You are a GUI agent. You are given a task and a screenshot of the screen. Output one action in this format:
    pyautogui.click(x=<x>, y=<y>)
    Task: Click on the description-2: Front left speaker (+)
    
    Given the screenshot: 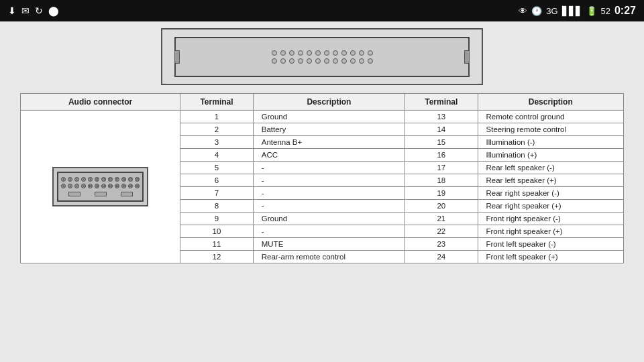 What is the action you would take?
    pyautogui.click(x=550, y=257)
    